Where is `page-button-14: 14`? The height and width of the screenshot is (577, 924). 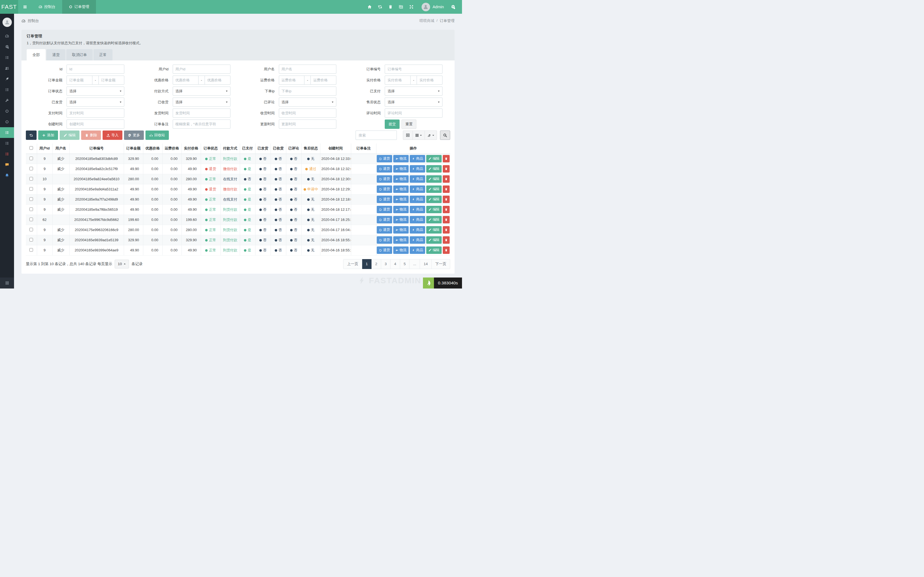 page-button-14: 14 is located at coordinates (426, 264).